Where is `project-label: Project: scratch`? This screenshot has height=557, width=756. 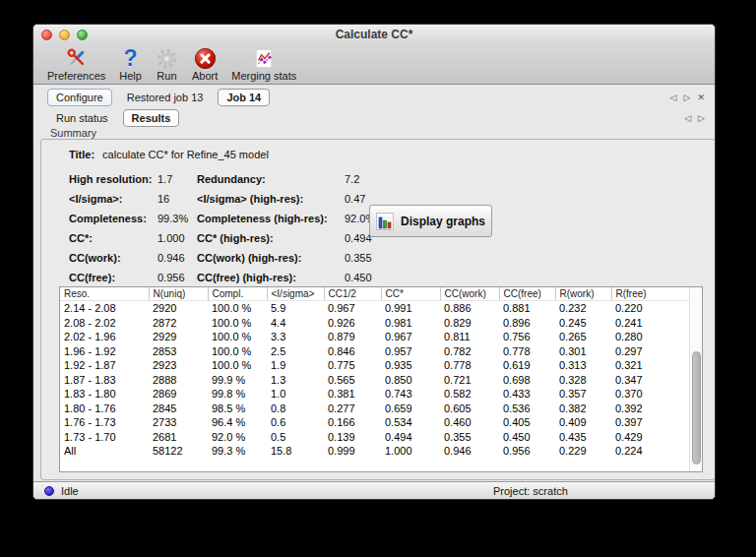 project-label: Project: scratch is located at coordinates (531, 491).